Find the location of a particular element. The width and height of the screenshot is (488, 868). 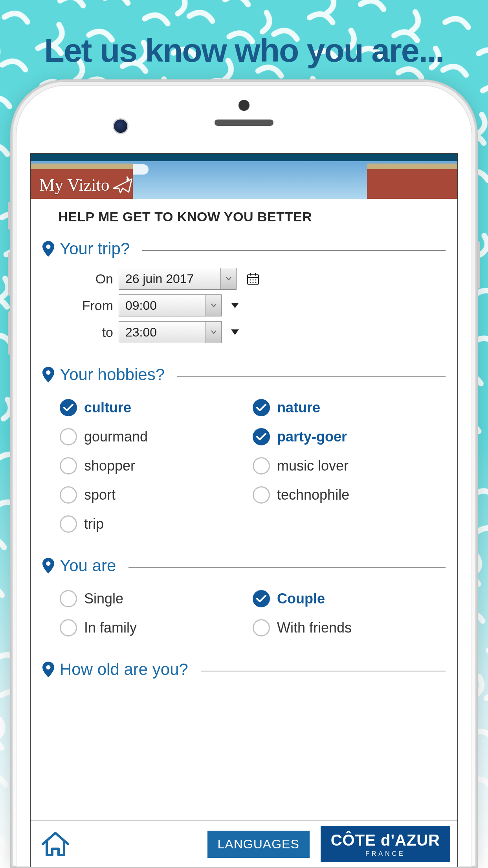

trip-date-dropdown: 26 juin 2017 is located at coordinates (178, 279).